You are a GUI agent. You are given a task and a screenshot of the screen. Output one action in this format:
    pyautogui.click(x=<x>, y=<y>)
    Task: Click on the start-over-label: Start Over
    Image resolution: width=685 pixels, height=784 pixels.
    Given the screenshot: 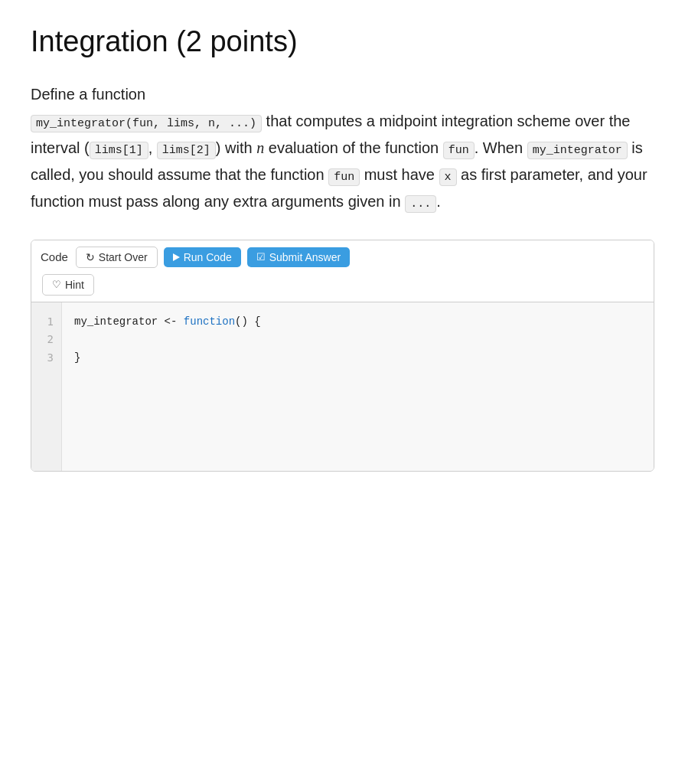 What is the action you would take?
    pyautogui.click(x=123, y=257)
    